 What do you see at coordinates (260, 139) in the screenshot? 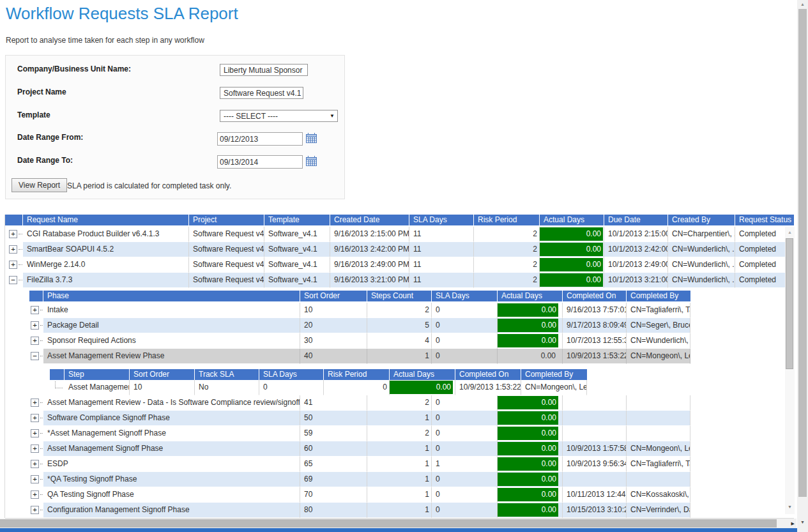
I see `date-from-input` at bounding box center [260, 139].